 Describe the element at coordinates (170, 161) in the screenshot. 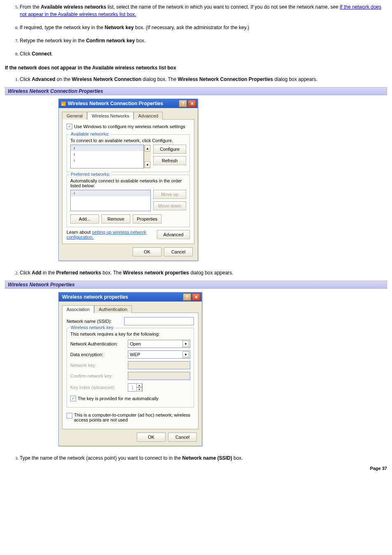

I see `refresh-button: Refresh` at that location.